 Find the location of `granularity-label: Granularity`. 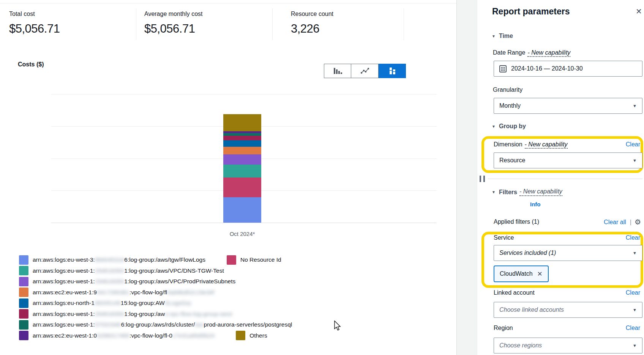

granularity-label: Granularity is located at coordinates (508, 90).